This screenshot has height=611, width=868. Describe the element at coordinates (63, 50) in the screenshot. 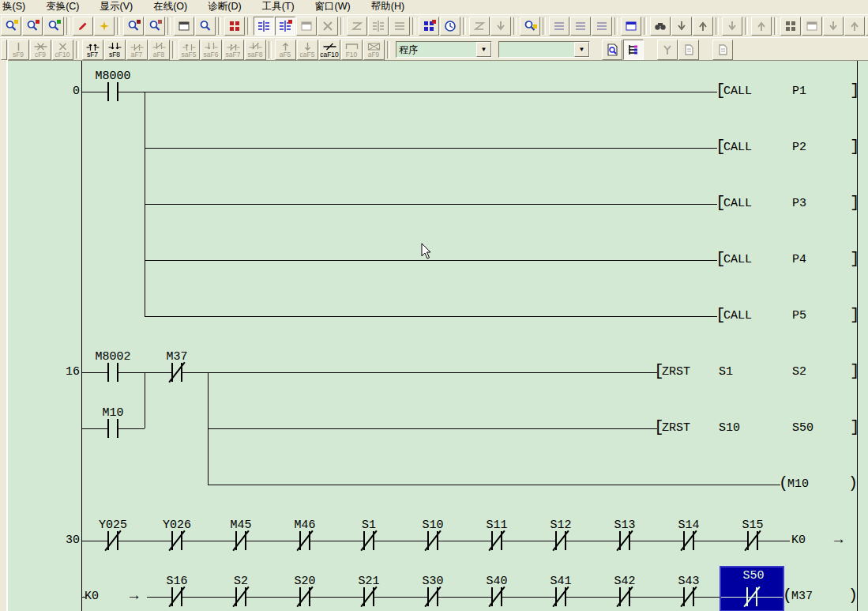

I see `fkey-cF10-button: cF10` at that location.